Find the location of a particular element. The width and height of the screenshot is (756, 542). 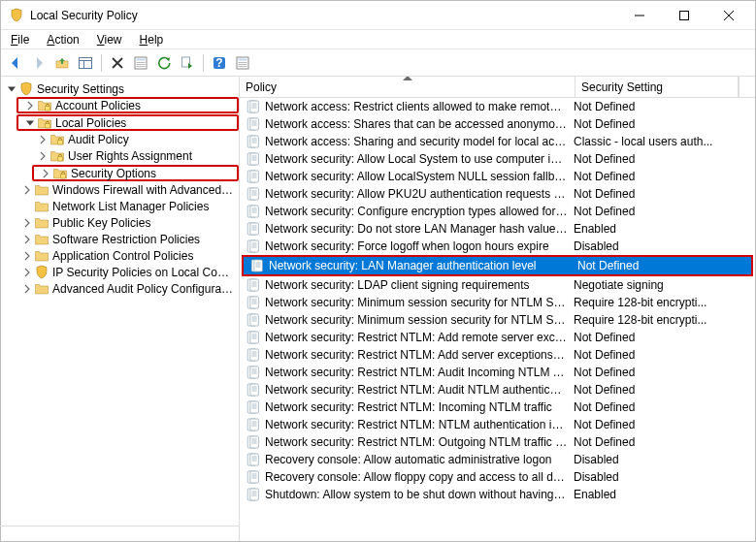

properties-2-button is located at coordinates (243, 63).